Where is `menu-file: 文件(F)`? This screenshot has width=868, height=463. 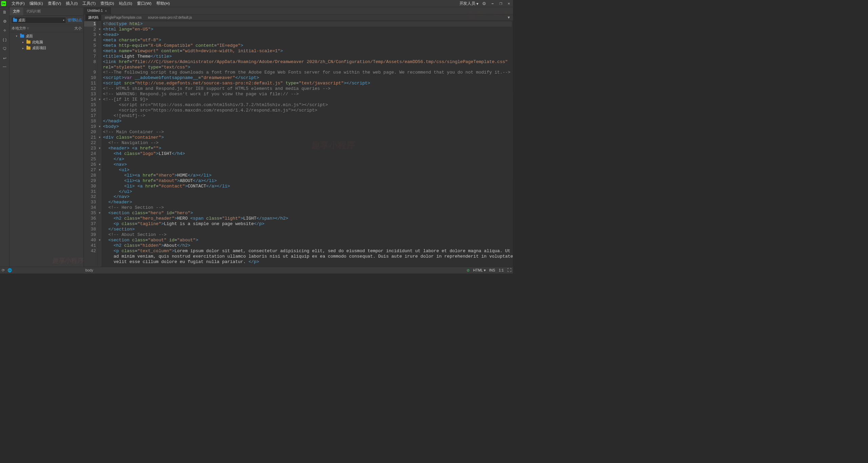 menu-file: 文件(F) is located at coordinates (18, 3).